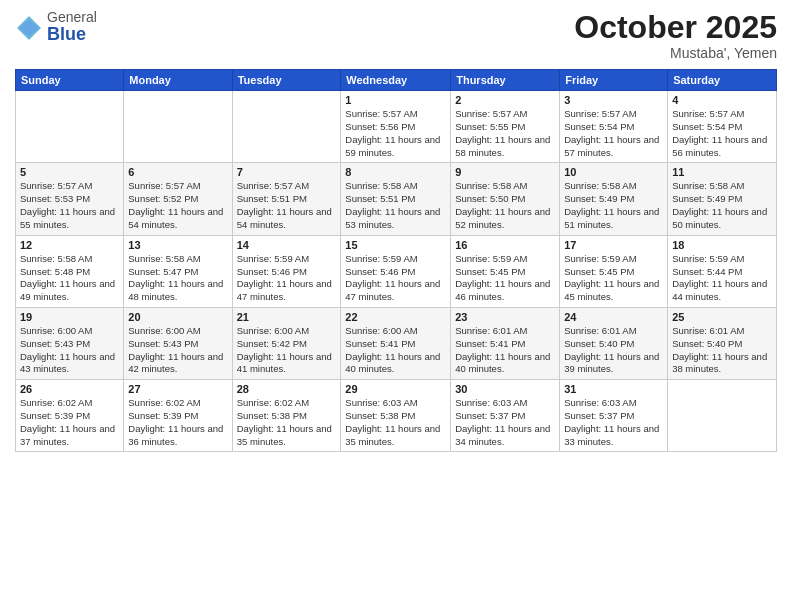  I want to click on day-number: 5, so click(70, 172).